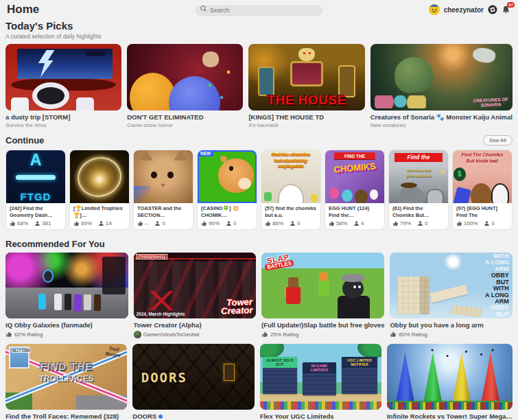 This screenshot has height=420, width=518. What do you see at coordinates (419, 189) in the screenshot?
I see `game-card-find-chomiks-61: Find the chomiks but purr-parkour 58 (61…` at bounding box center [419, 189].